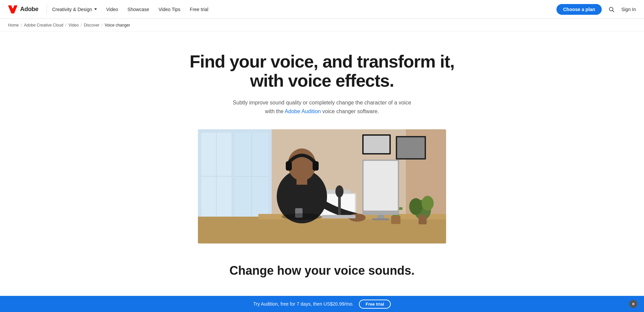  Describe the element at coordinates (92, 25) in the screenshot. I see `breadcrumb-discover: Discover` at that location.